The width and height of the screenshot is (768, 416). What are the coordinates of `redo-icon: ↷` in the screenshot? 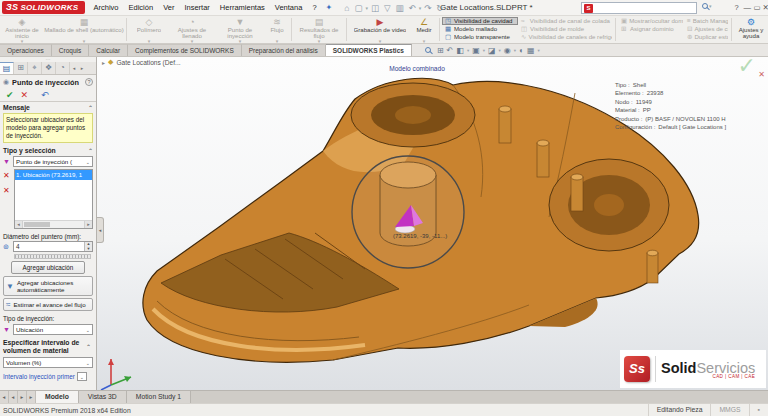 It's located at (428, 8).